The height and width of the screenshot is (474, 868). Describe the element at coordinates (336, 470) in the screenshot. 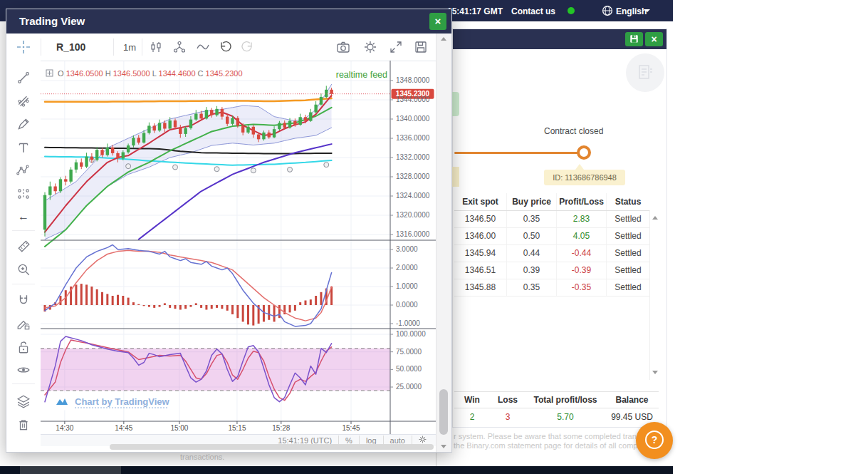

I see `bottom-window-bar` at that location.